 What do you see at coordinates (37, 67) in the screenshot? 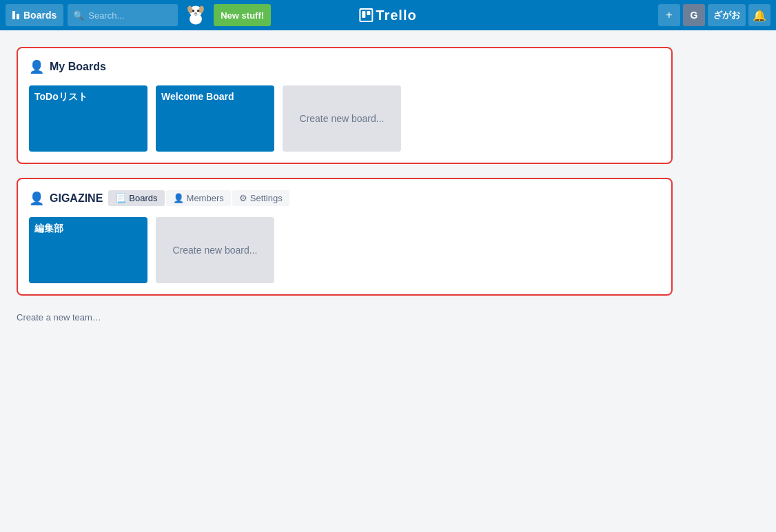
I see `person-icon: 👤` at bounding box center [37, 67].